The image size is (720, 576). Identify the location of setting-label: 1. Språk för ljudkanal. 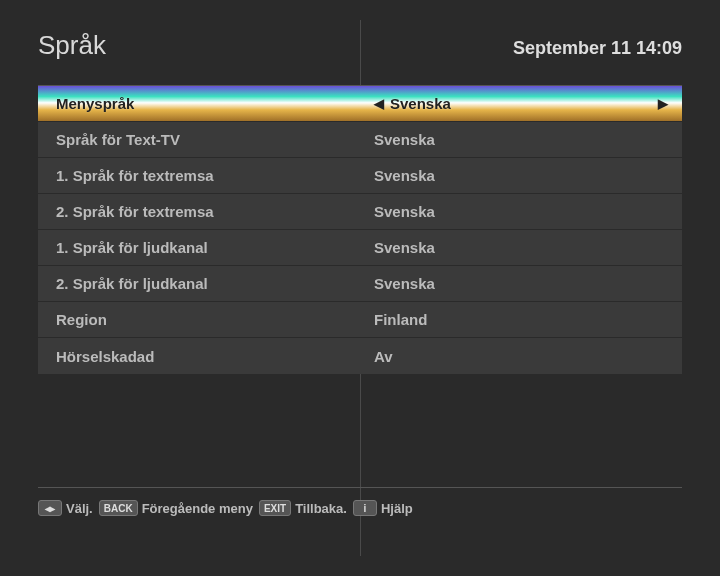
(199, 248).